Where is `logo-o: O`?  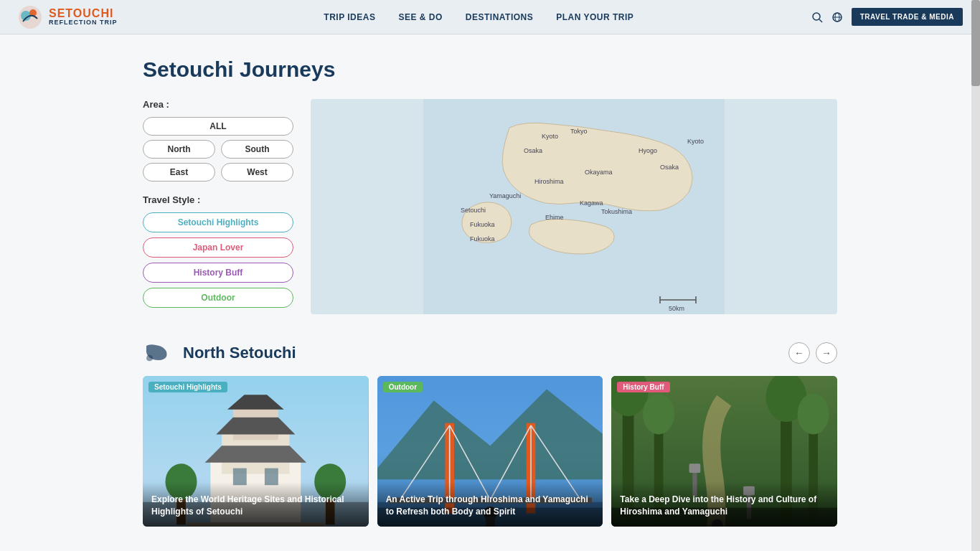 logo-o: O is located at coordinates (77, 13).